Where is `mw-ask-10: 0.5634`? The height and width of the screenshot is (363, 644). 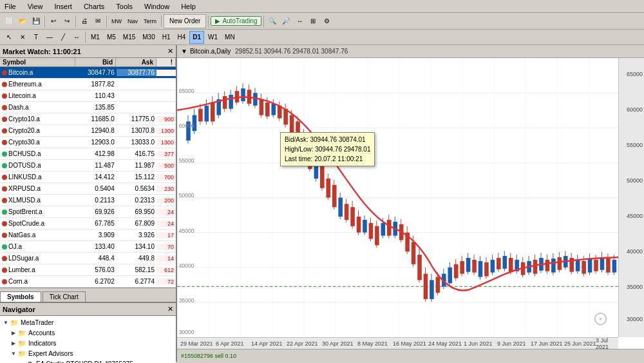 mw-ask-10: 0.5634 is located at coordinates (137, 188).